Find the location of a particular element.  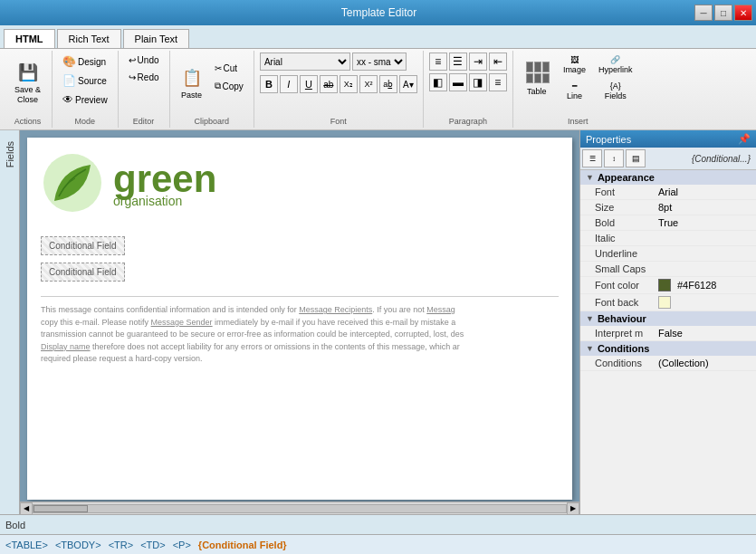

outdent-button: ⇤ is located at coordinates (498, 62).